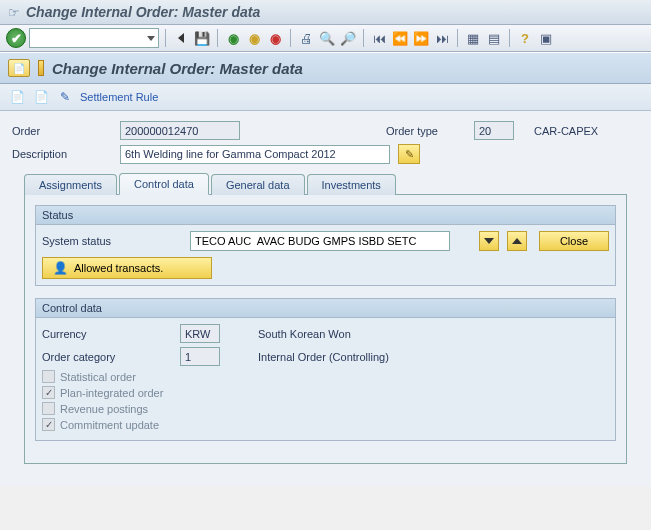 Image resolution: width=651 pixels, height=530 pixels. I want to click on window-title: Change Internal Order: Master data, so click(143, 12).